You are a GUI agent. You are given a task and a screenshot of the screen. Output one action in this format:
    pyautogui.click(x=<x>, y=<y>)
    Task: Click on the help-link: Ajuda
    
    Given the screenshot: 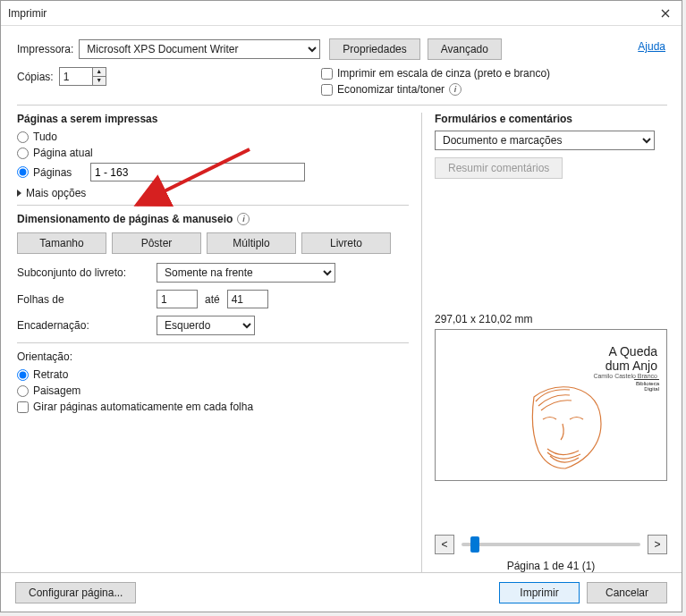 What is the action you would take?
    pyautogui.click(x=651, y=46)
    